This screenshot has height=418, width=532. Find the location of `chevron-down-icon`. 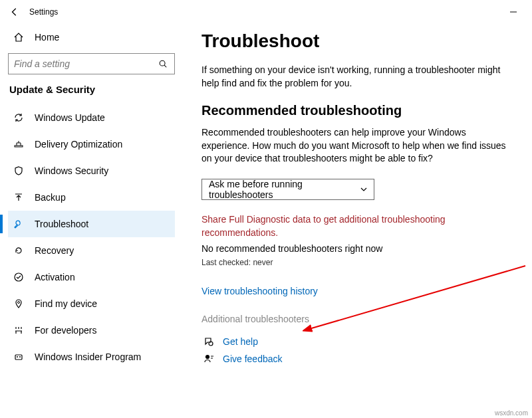

chevron-down-icon is located at coordinates (364, 189).